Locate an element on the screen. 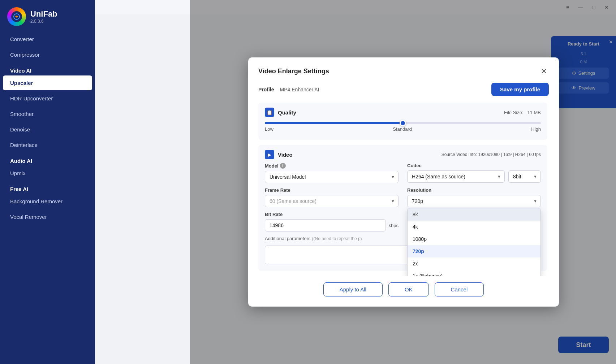  quality-high-label: High is located at coordinates (536, 129).